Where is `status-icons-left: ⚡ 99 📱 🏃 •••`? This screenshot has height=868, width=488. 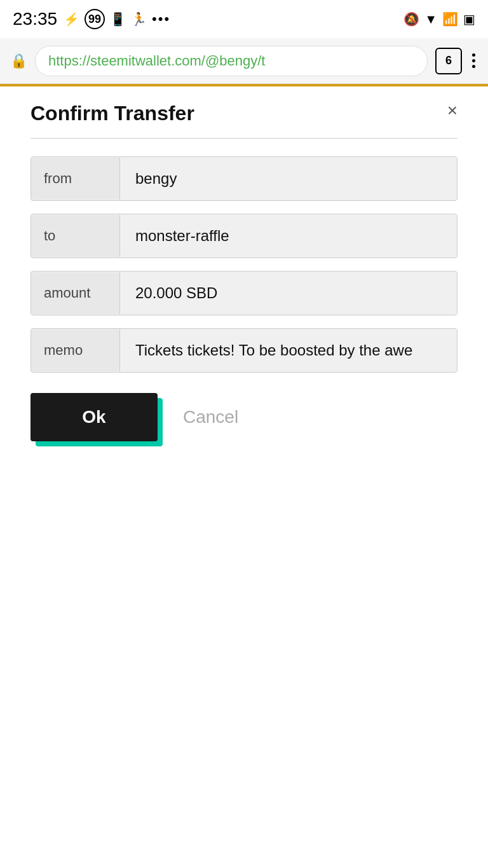
status-icons-left: ⚡ 99 📱 🏃 ••• is located at coordinates (117, 19).